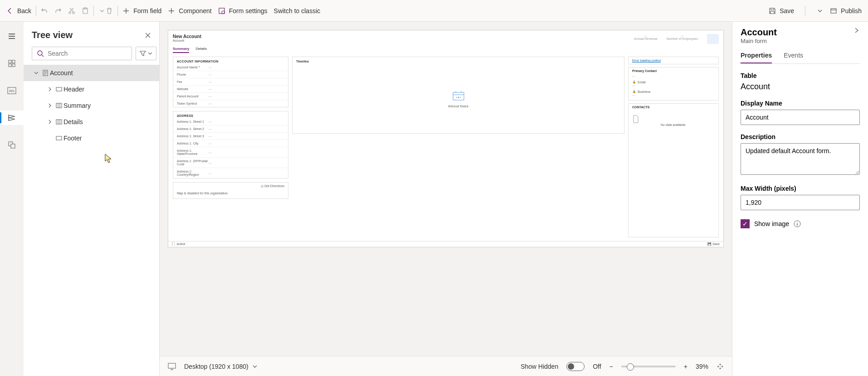 The width and height of the screenshot is (868, 376). What do you see at coordinates (148, 35) in the screenshot?
I see `tree-close-button` at bounding box center [148, 35].